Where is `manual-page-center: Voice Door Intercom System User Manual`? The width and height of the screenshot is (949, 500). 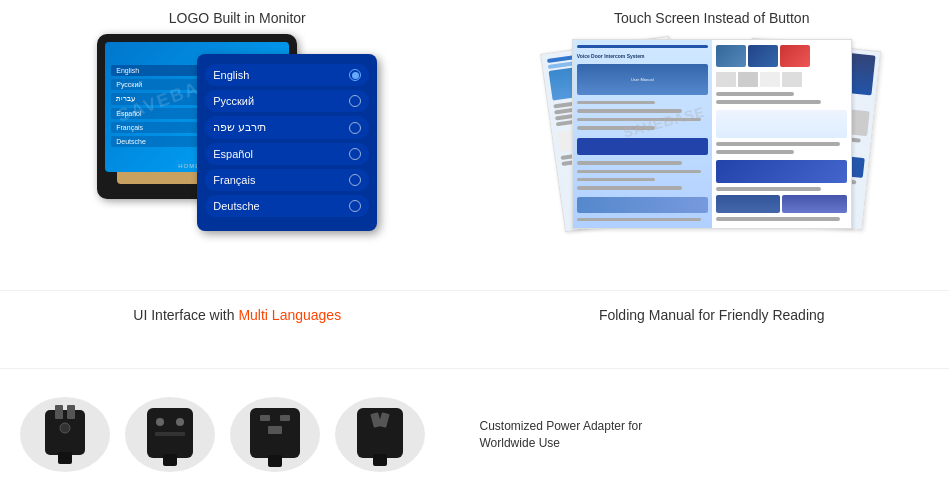
manual-page-center: Voice Door Intercom System User Manual is located at coordinates (712, 134).